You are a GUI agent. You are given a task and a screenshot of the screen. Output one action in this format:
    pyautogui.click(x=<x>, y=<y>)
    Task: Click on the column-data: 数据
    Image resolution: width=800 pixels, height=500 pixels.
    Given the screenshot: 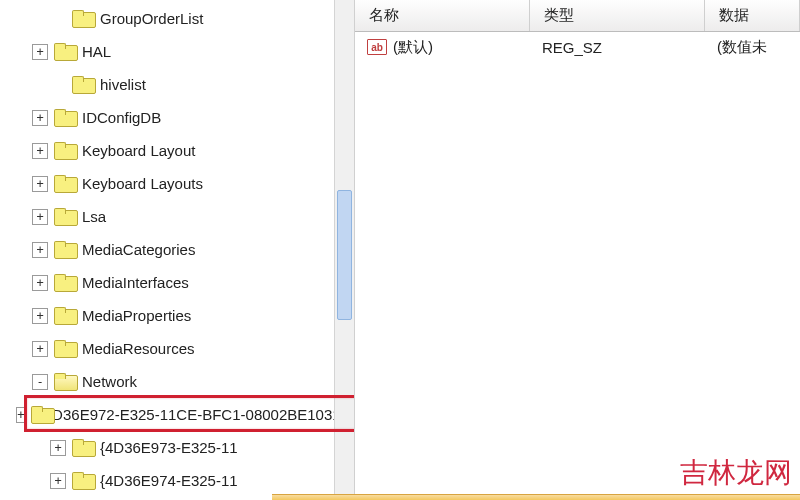 What is the action you would take?
    pyautogui.click(x=752, y=16)
    